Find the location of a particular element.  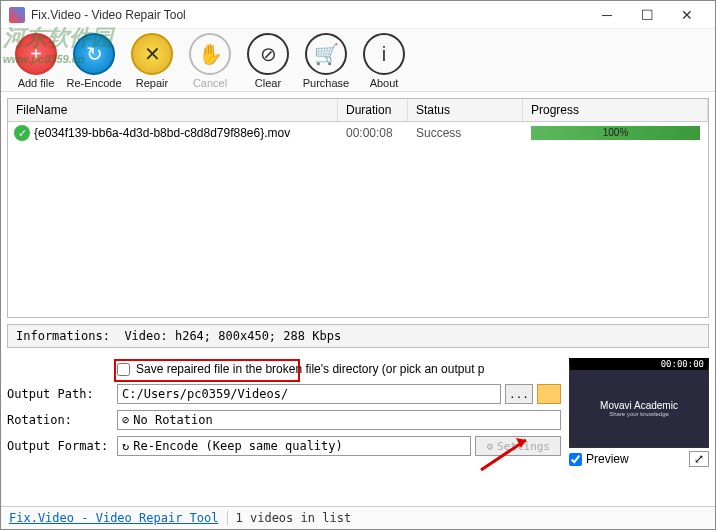

info-bar: Informations: Video: h264; 800x450; 288 … is located at coordinates (358, 336).